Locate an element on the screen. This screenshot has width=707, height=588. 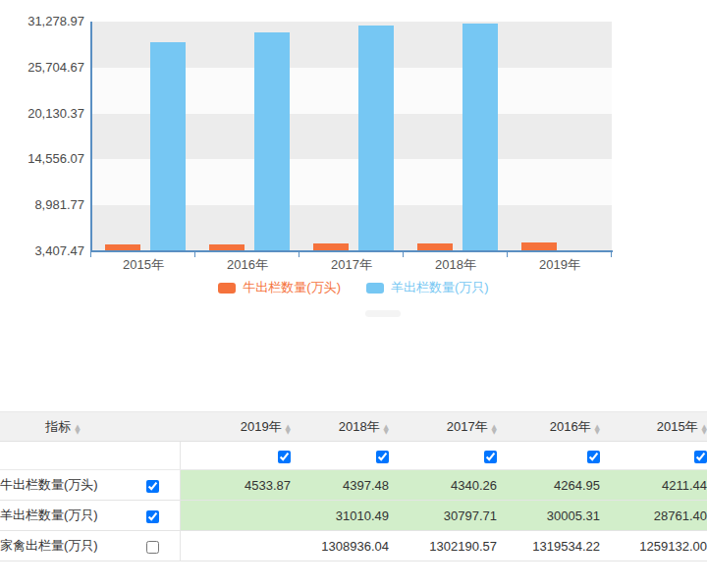
y-axis-label: 8,981.77 is located at coordinates (42, 204).